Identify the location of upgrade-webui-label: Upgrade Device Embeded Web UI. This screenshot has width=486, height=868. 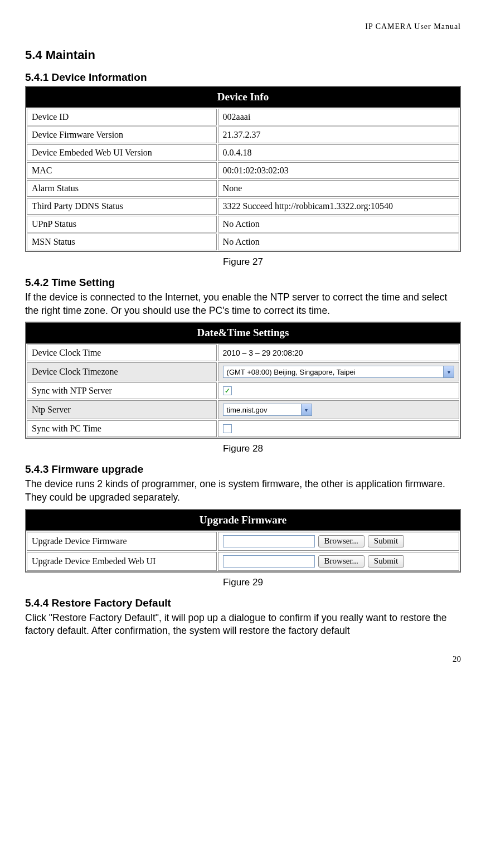
(122, 561).